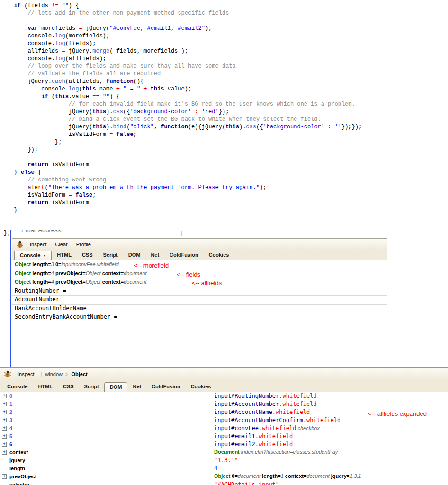 This screenshot has width=448, height=485. What do you see at coordinates (224, 404) in the screenshot?
I see `dom-row: +1input#AccountNumber.whitefield` at bounding box center [224, 404].